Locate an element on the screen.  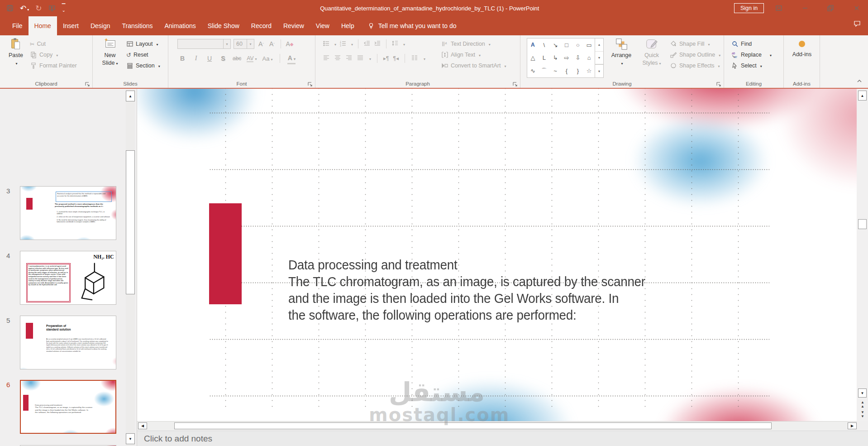
bold-button: B is located at coordinates (182, 58).